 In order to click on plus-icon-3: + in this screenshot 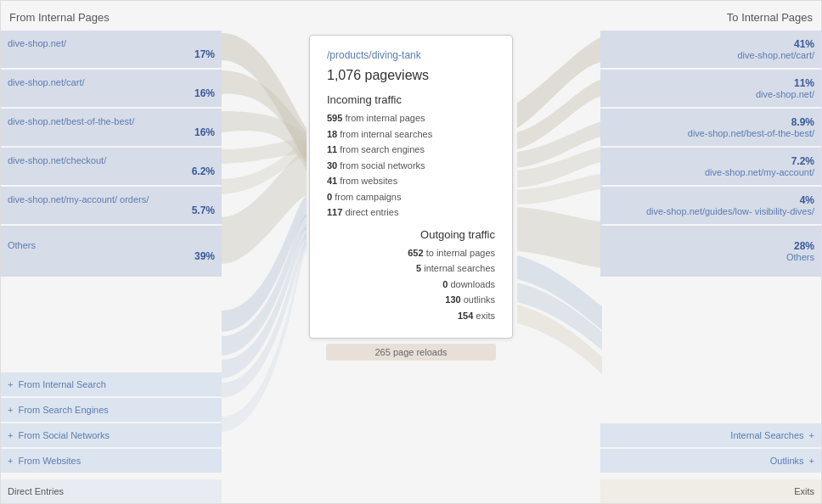, I will do `click(10, 461)`.